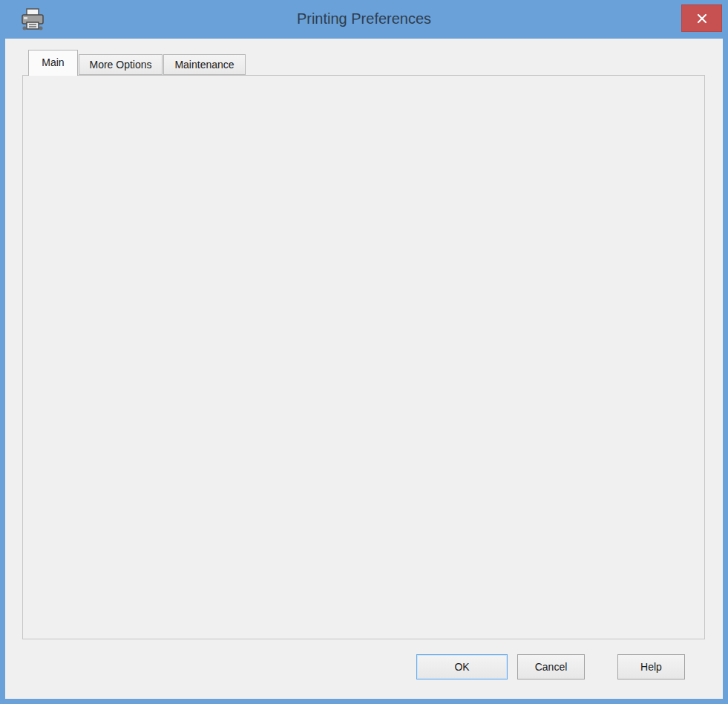 The width and height of the screenshot is (728, 704). What do you see at coordinates (364, 19) in the screenshot?
I see `window-title: Printing Preferences` at bounding box center [364, 19].